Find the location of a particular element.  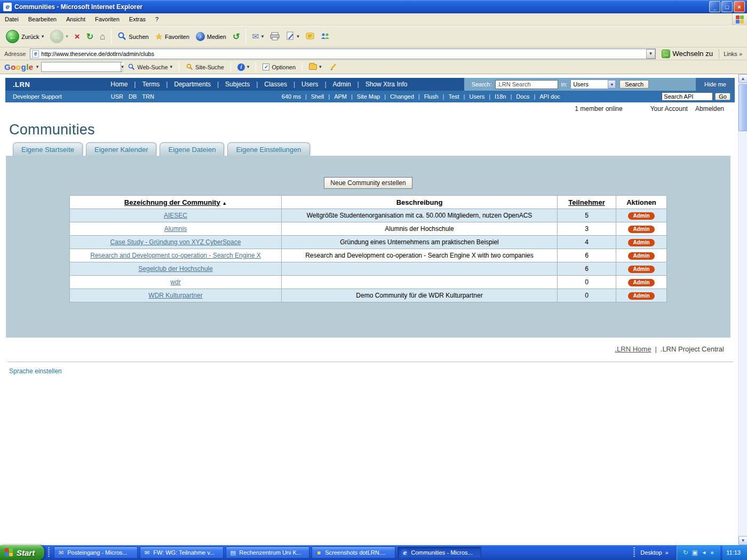

dev-link: Test is located at coordinates (451, 97).